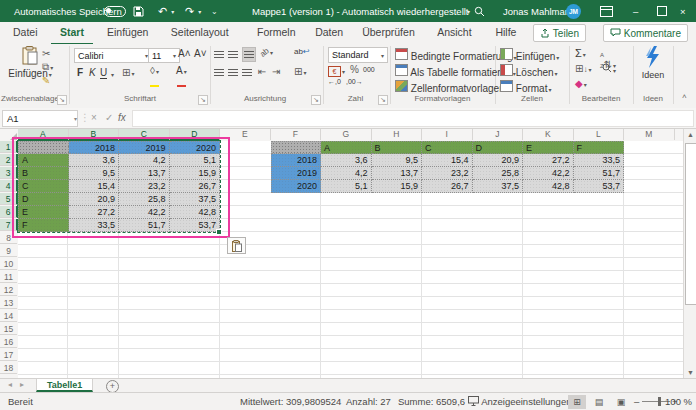 The image size is (696, 410). Describe the element at coordinates (26, 32) in the screenshot. I see `ribbon-tab-datei: Datei` at that location.